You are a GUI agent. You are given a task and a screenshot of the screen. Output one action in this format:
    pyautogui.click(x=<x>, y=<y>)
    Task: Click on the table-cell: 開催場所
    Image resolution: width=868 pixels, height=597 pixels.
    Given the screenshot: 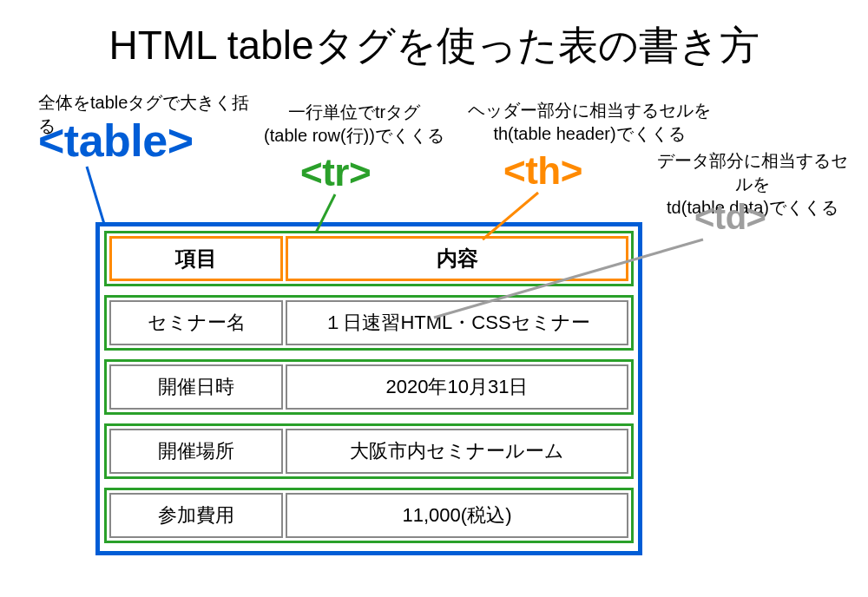 What is the action you would take?
    pyautogui.click(x=196, y=451)
    